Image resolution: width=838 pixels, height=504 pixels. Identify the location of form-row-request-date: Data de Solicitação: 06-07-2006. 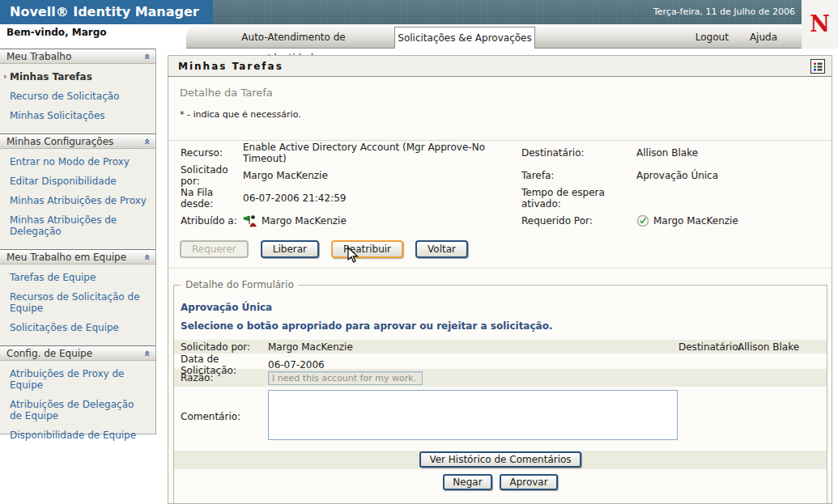
(500, 361).